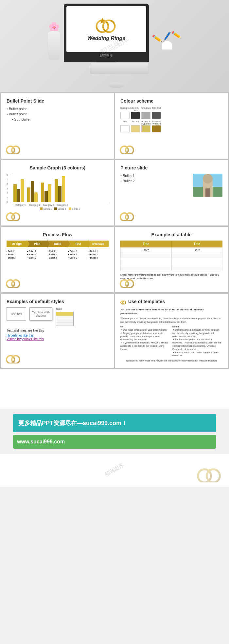  What do you see at coordinates (197, 250) in the screenshot?
I see `table-cell-data-2: Data` at bounding box center [197, 250].